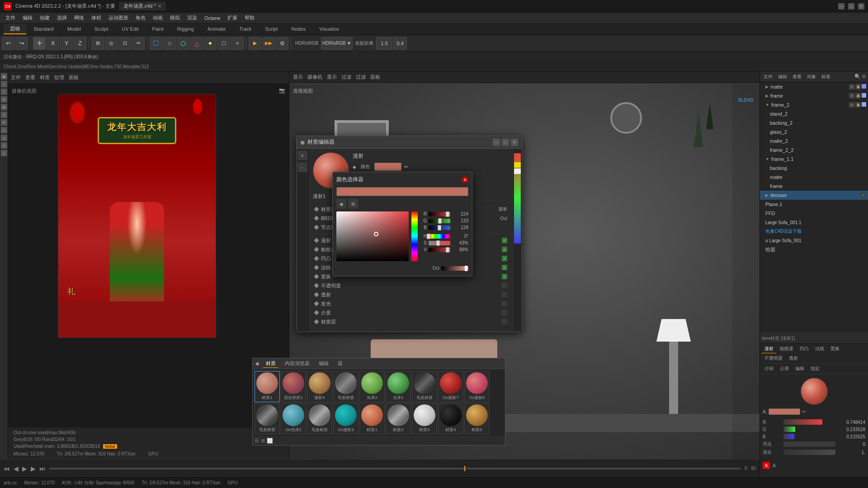 This screenshot has height=488, width=868. What do you see at coordinates (814, 114) in the screenshot?
I see `obj-stand2: stand_2` at bounding box center [814, 114].